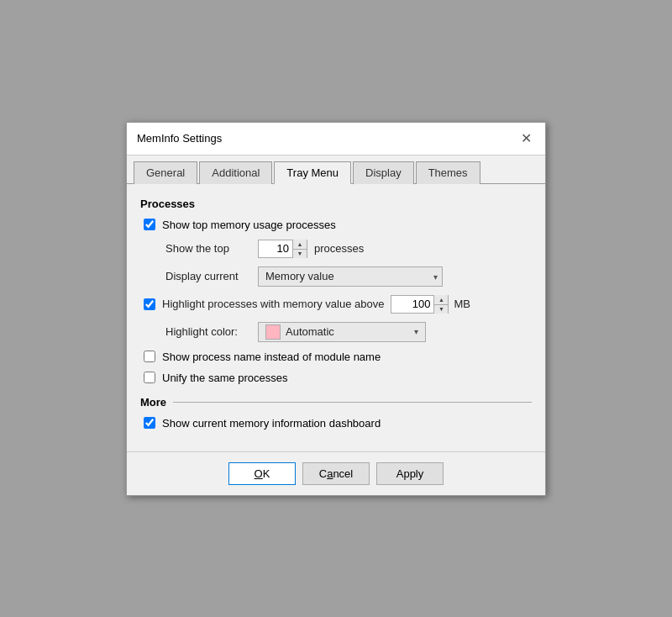 The height and width of the screenshot is (617, 672). Describe the element at coordinates (153, 402) in the screenshot. I see `more-title: More` at that location.